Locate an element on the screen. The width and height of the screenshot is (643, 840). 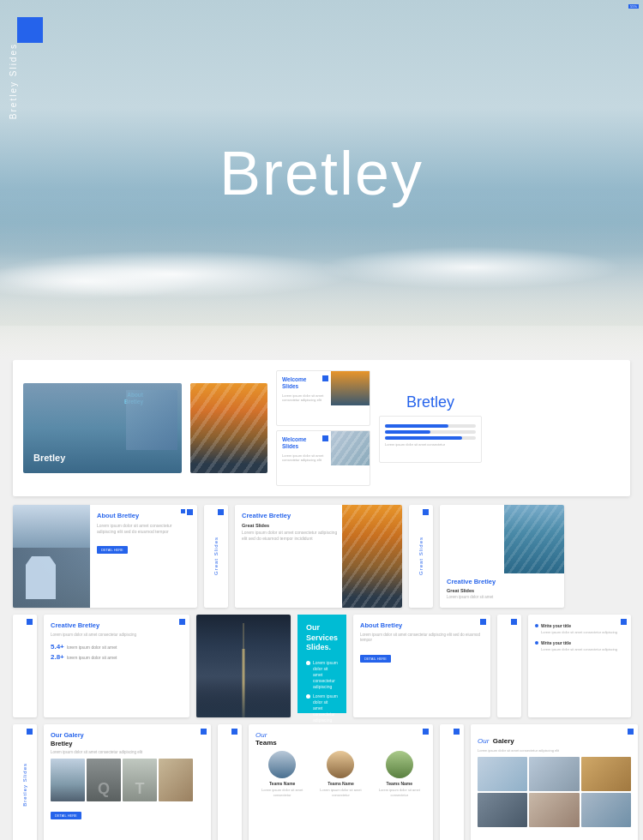
stat-num-2: 2.8+ is located at coordinates (57, 657).